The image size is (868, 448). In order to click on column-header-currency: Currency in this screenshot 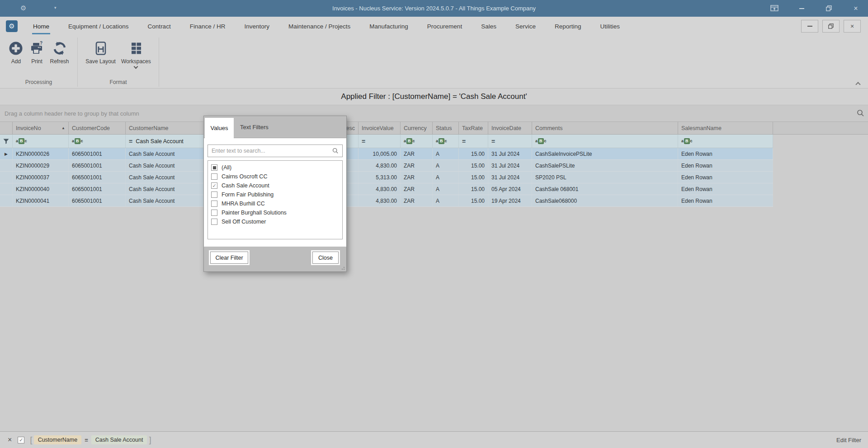, I will do `click(417, 128)`.